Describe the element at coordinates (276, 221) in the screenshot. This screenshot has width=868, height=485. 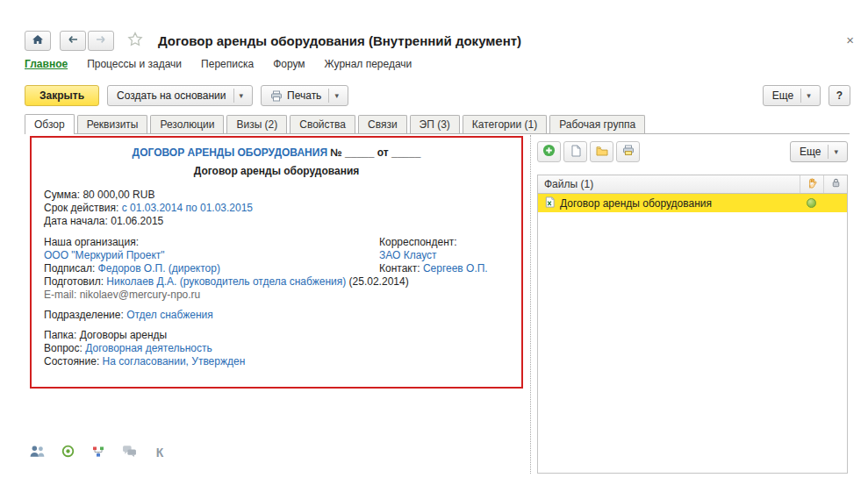
I see `start-date-line: Дата начала: 01.06.2015` at that location.